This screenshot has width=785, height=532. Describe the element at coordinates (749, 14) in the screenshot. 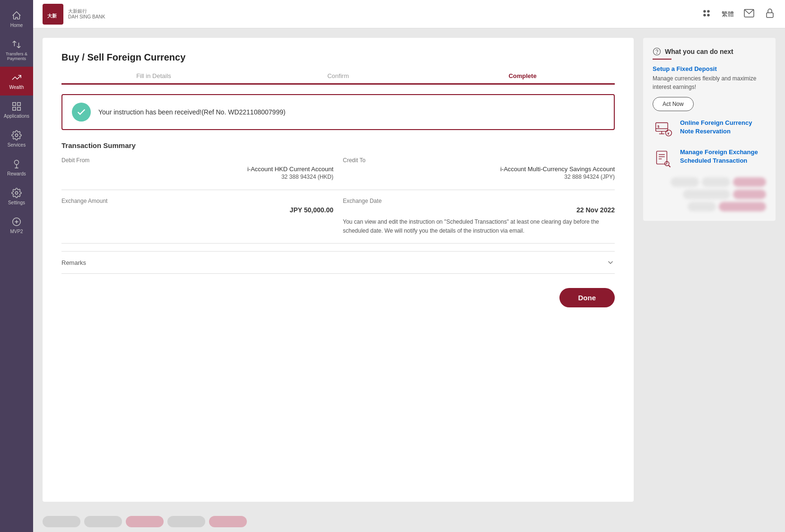

I see `mail-icon` at that location.